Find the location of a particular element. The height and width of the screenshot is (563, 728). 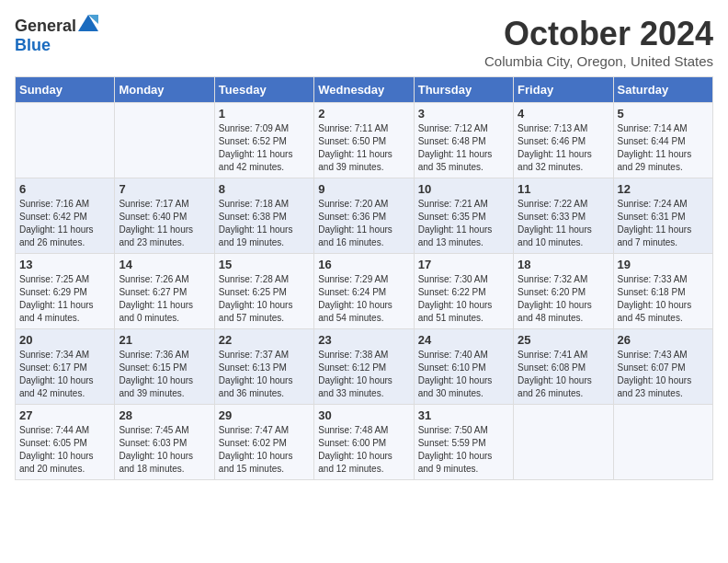

cell-content: Sunrise: 7:22 AMSunset: 6:33 PMDaylight:… is located at coordinates (555, 223).